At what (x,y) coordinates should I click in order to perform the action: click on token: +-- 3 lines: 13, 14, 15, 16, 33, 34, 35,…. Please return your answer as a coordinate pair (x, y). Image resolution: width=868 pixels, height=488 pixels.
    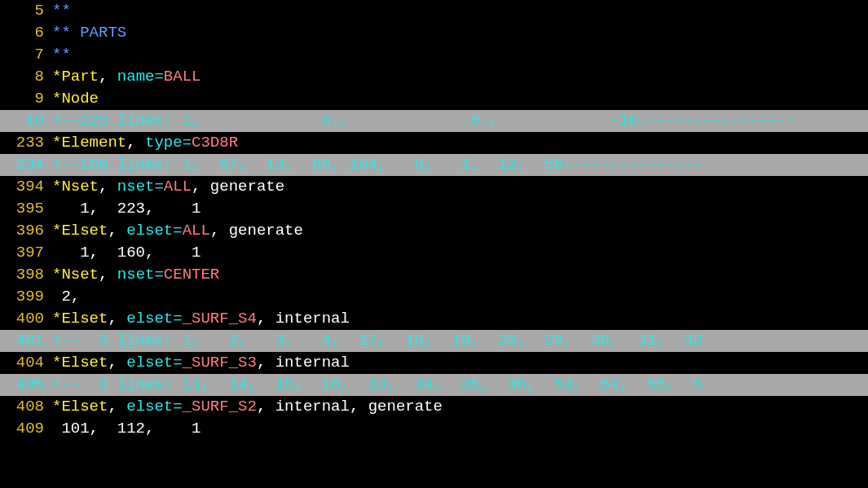
    Looking at the image, I should click on (377, 385).